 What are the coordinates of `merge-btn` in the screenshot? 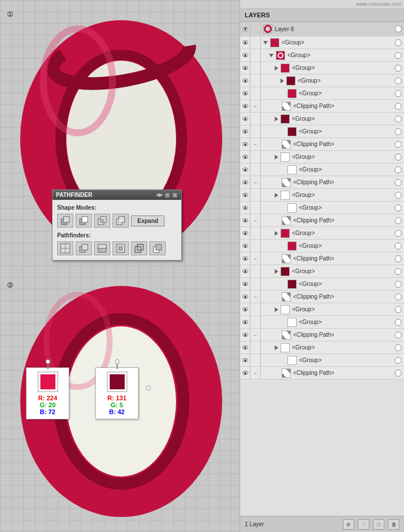 It's located at (102, 248).